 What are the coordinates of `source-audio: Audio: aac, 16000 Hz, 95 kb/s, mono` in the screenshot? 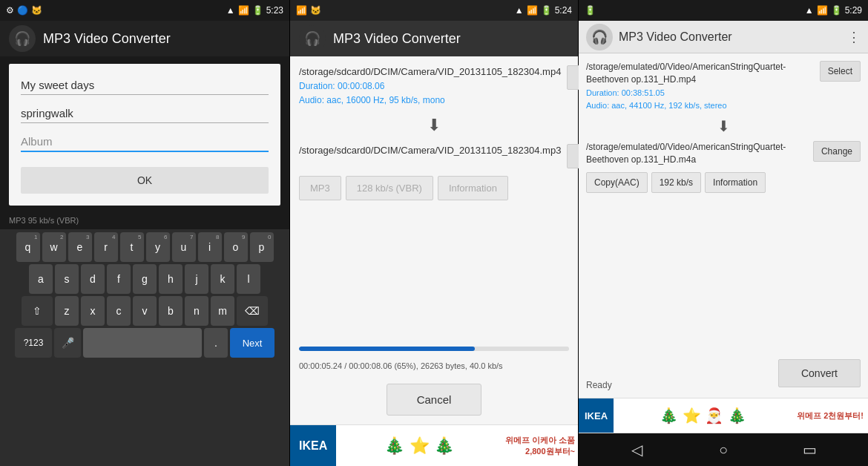 It's located at (430, 101).